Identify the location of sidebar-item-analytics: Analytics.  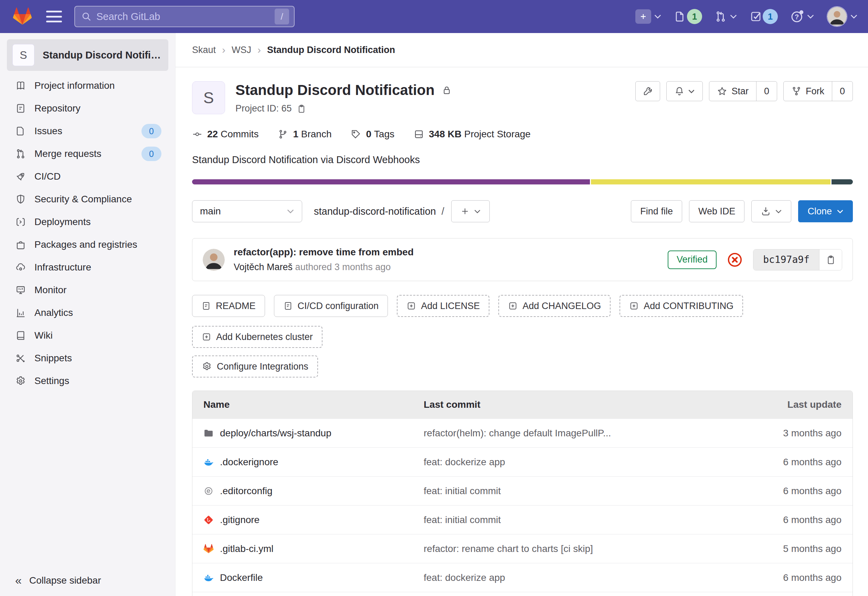
(87, 313).